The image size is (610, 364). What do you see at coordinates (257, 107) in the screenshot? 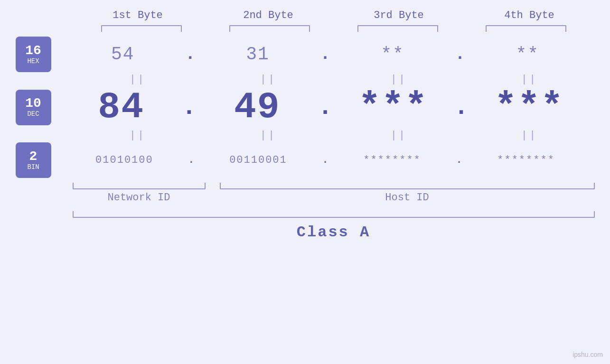
I see `dec-byte-2: 49` at bounding box center [257, 107].